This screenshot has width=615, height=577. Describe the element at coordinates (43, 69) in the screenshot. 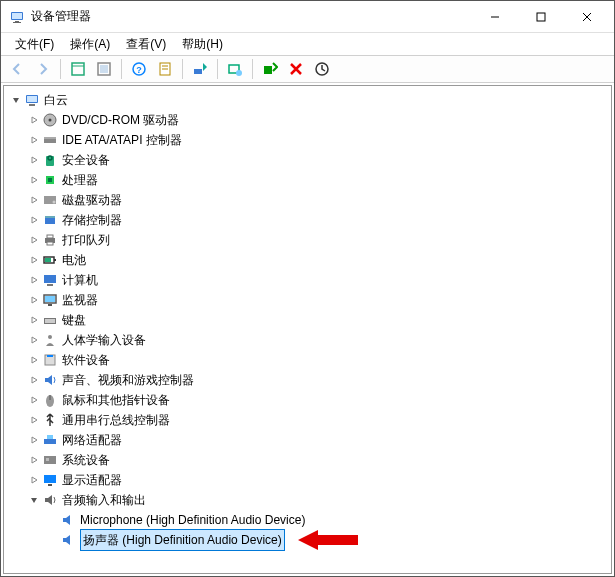

I see `toolbar-forward-button` at that location.